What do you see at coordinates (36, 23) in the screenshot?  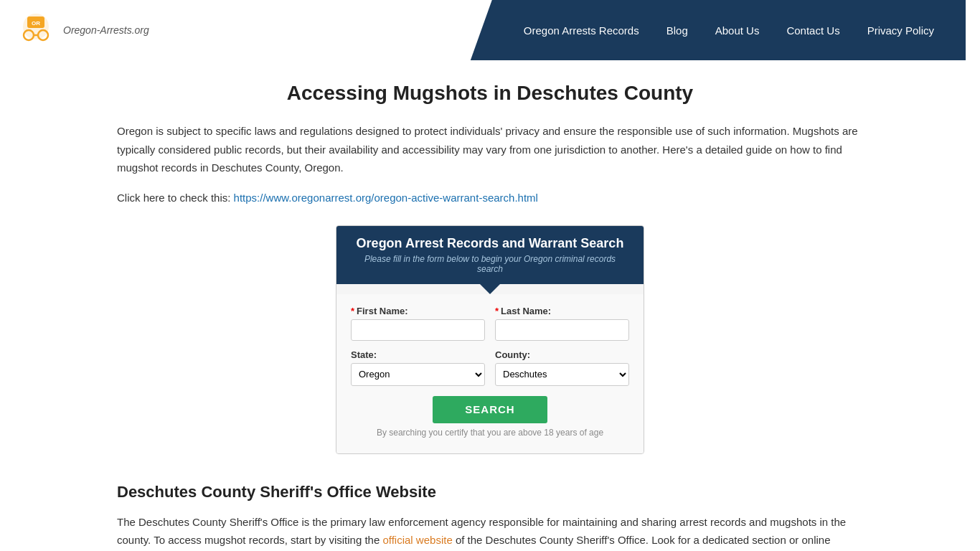 I see `svg-text: OR` at bounding box center [36, 23].